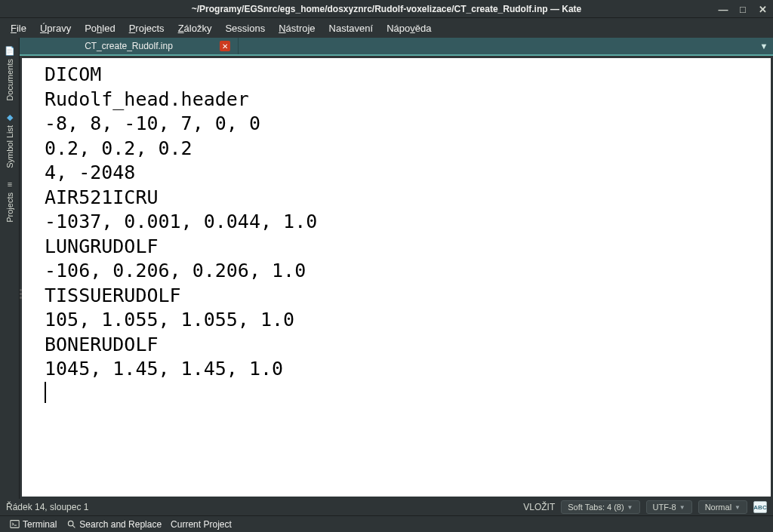  Describe the element at coordinates (10, 208) in the screenshot. I see `sidebar-item-label: Projects` at that location.